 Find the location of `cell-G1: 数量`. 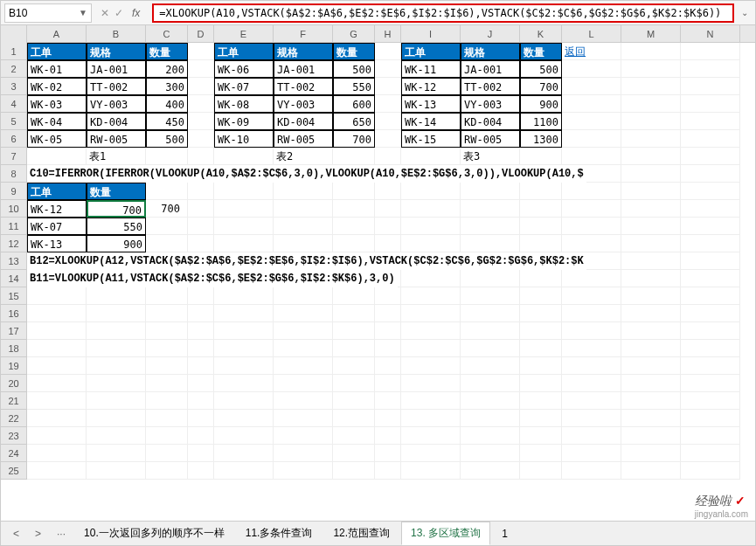

cell-G1: 数量 is located at coordinates (354, 52).